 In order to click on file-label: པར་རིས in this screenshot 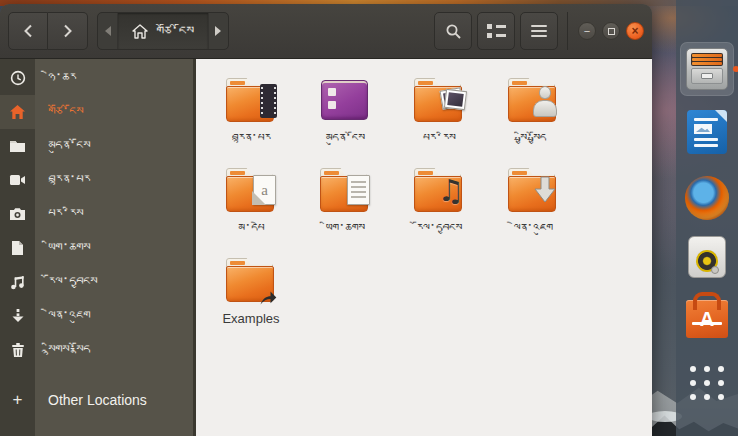, I will do `click(440, 138)`.